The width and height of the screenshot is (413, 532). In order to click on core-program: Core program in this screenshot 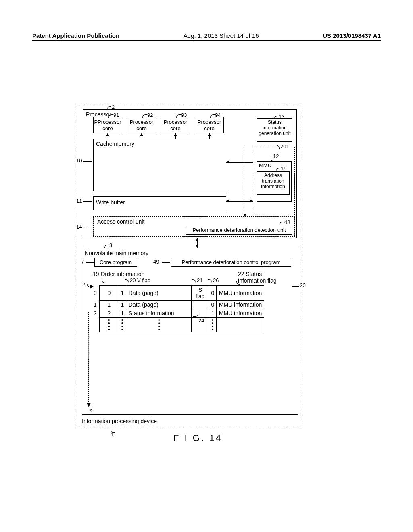, I will do `click(116, 262)`.